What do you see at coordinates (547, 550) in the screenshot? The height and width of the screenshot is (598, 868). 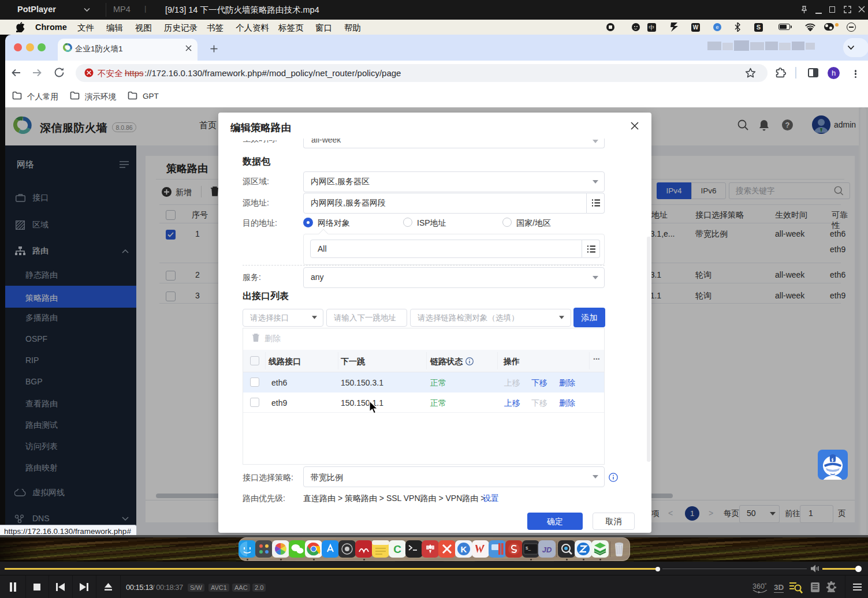 I see `svg-text: JD` at bounding box center [547, 550].